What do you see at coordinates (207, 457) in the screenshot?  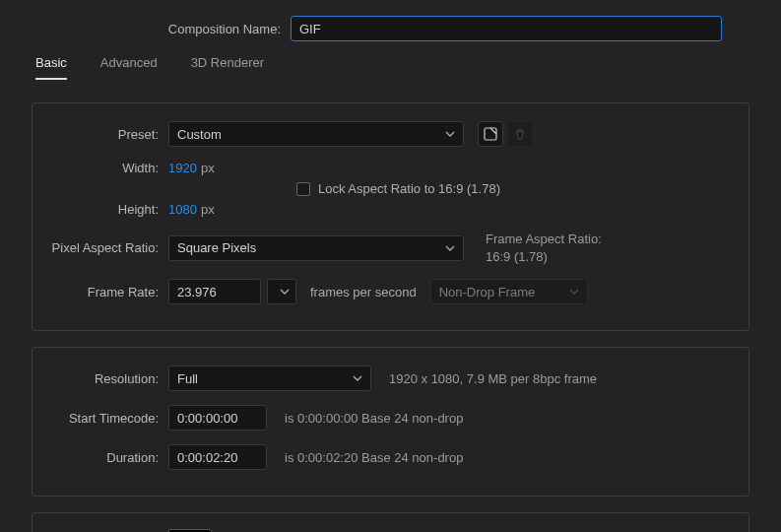 I see `duration-value: 0:00:02:20` at bounding box center [207, 457].